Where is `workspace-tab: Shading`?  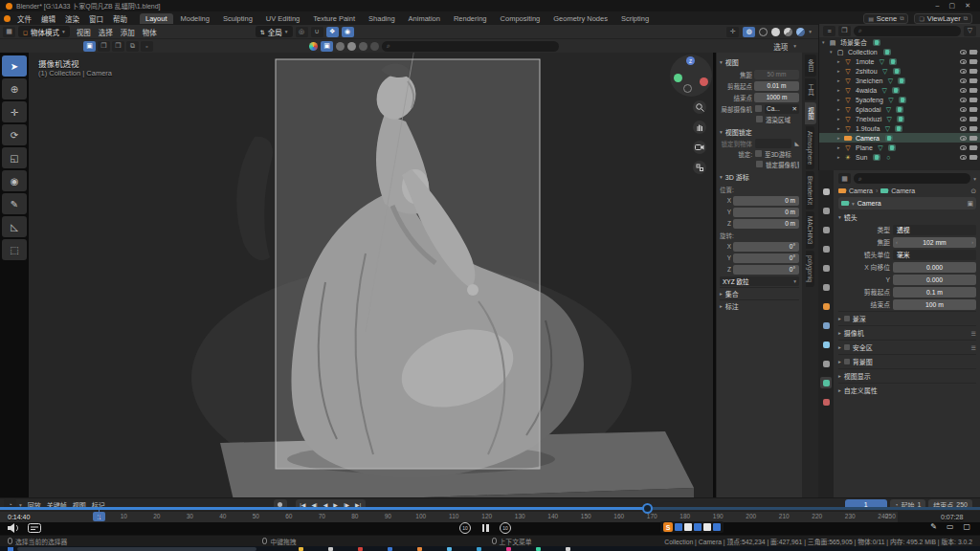
workspace-tab: Shading is located at coordinates (382, 19).